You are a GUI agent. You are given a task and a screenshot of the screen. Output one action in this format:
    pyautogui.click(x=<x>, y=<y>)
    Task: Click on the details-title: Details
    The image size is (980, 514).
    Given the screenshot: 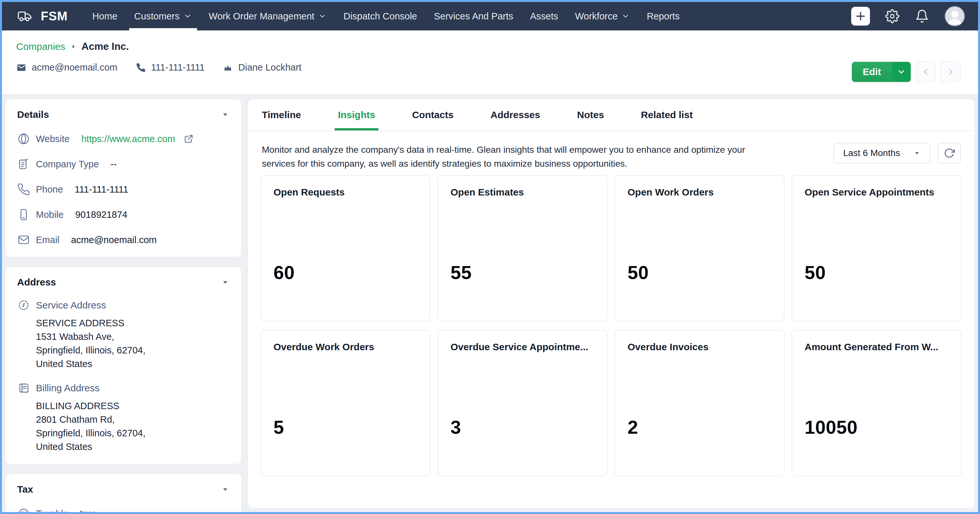 What is the action you would take?
    pyautogui.click(x=33, y=115)
    